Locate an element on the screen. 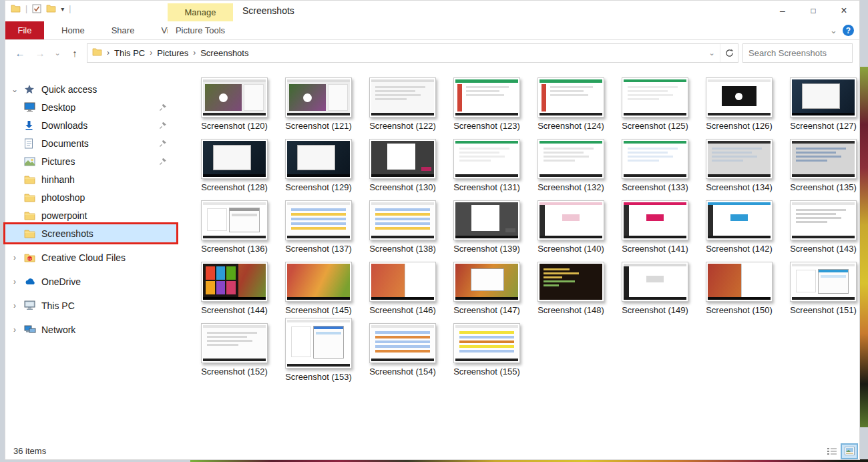 The width and height of the screenshot is (868, 462). maximize-button: □ is located at coordinates (813, 11).